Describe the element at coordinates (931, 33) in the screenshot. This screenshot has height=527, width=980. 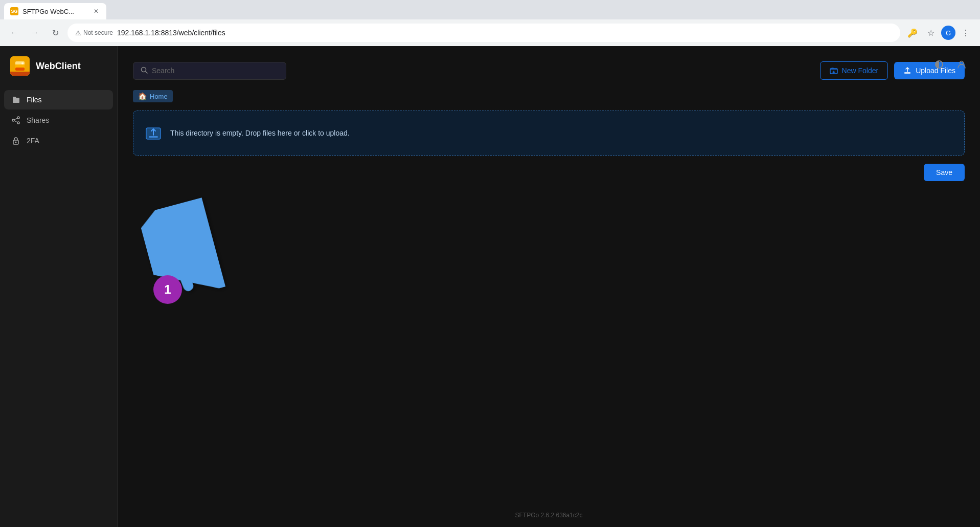
I see `bookmark-button: ☆` at that location.